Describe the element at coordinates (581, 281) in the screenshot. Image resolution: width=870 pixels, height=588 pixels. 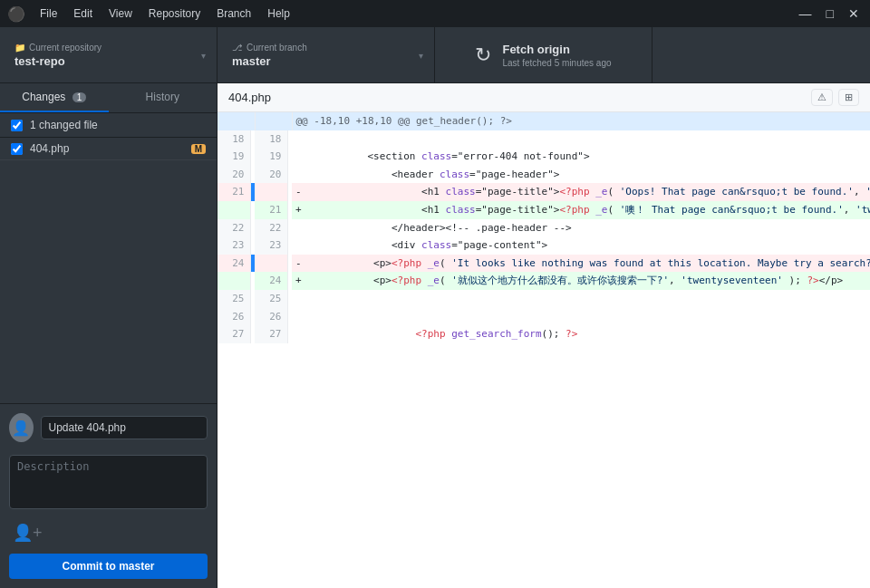
I see `diff-line-content: + <p><?php _e( '就似这个地方什么都没有。或许你该搜索一下?', …` at that location.